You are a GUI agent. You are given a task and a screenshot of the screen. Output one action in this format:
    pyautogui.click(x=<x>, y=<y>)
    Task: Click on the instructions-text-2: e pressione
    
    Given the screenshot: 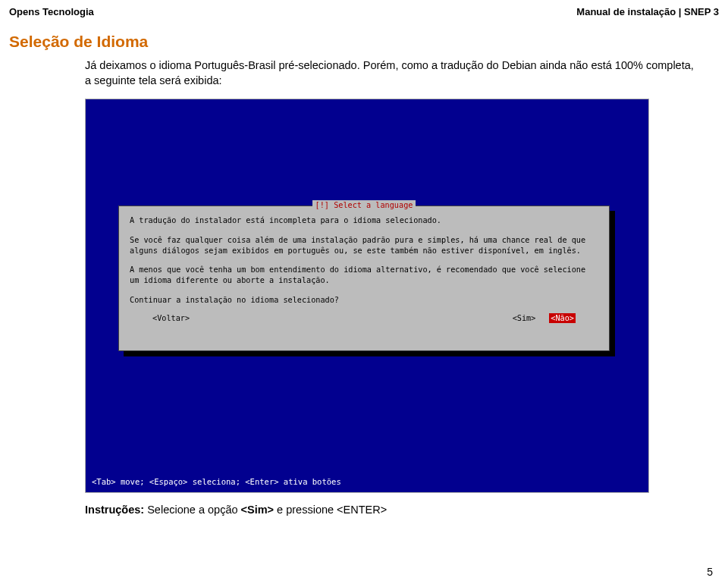 What is the action you would take?
    pyautogui.click(x=305, y=510)
    